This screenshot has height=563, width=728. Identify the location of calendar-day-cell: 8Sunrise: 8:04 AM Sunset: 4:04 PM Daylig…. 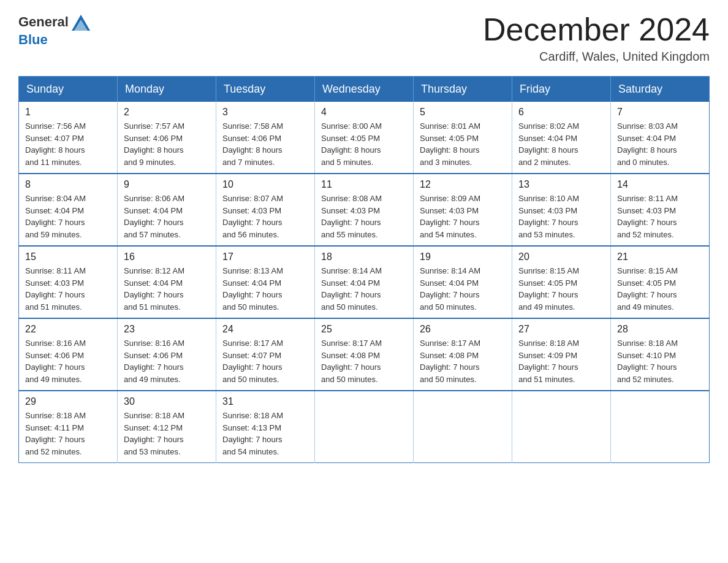
(69, 210).